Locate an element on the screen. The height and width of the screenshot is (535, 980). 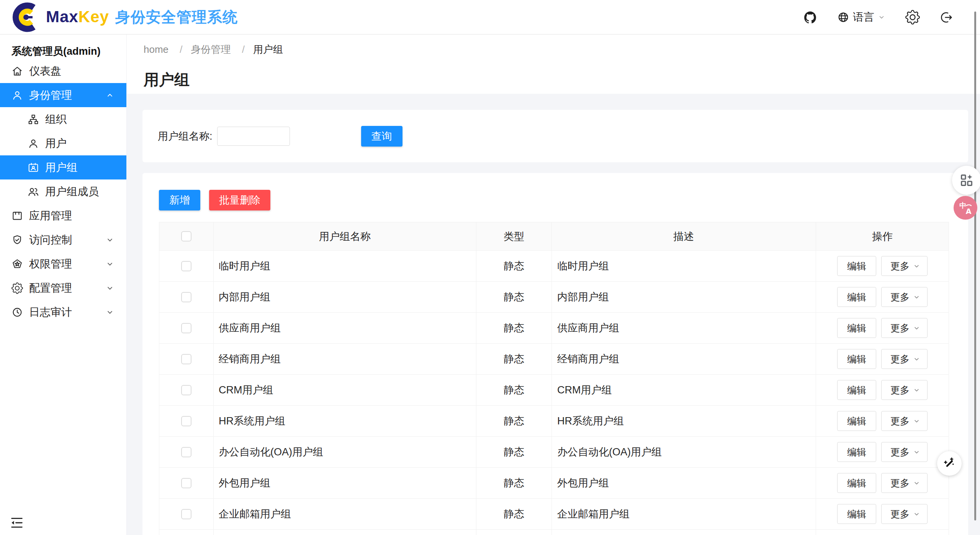
sidebar-item: 组织 is located at coordinates (63, 119).